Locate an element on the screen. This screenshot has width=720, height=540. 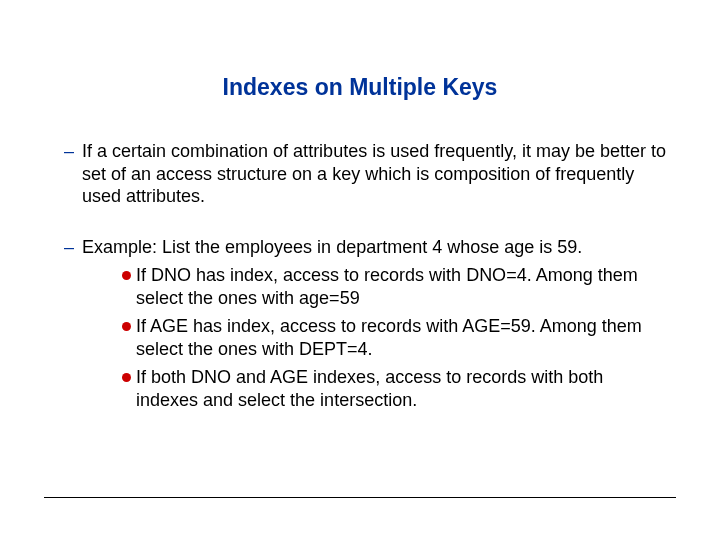
sub-bullet-3-text: If both DNO and AGE indexes, access to r… is located at coordinates (370, 388).